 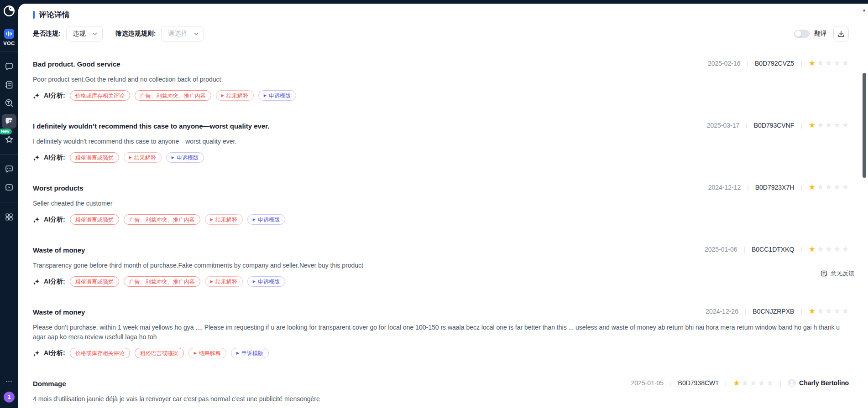 What do you see at coordinates (178, 220) in the screenshot?
I see `tag-list: 粗俗语言或骚扰广告、利益冲突、推广内容▶结果解释▶申诉模版` at bounding box center [178, 220].